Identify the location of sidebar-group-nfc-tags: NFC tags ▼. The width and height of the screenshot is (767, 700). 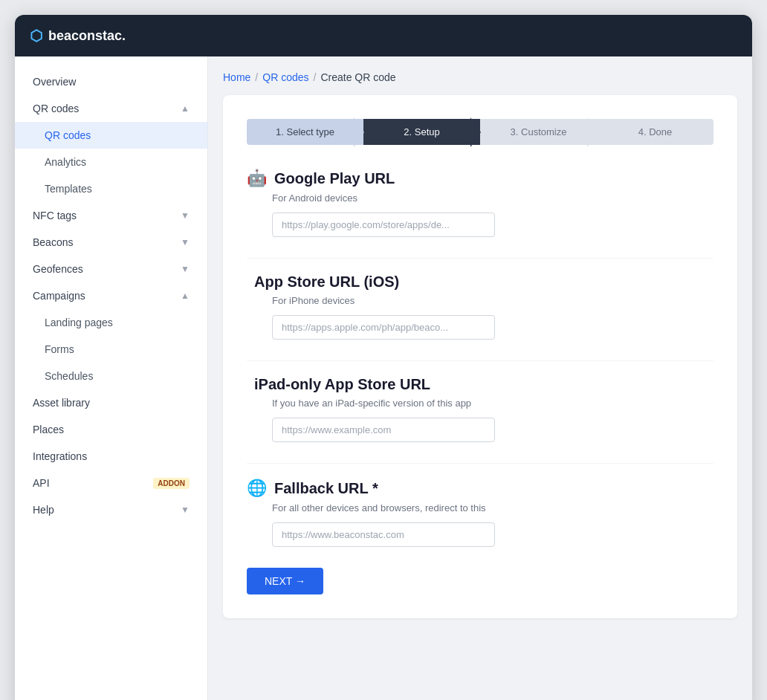
(111, 215).